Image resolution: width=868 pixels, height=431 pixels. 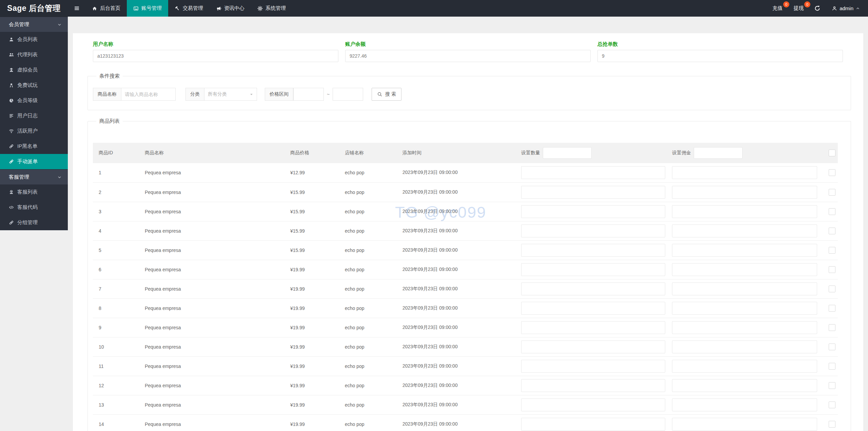 I want to click on sidebar-item-1-8: IP黑名单, so click(x=34, y=146).